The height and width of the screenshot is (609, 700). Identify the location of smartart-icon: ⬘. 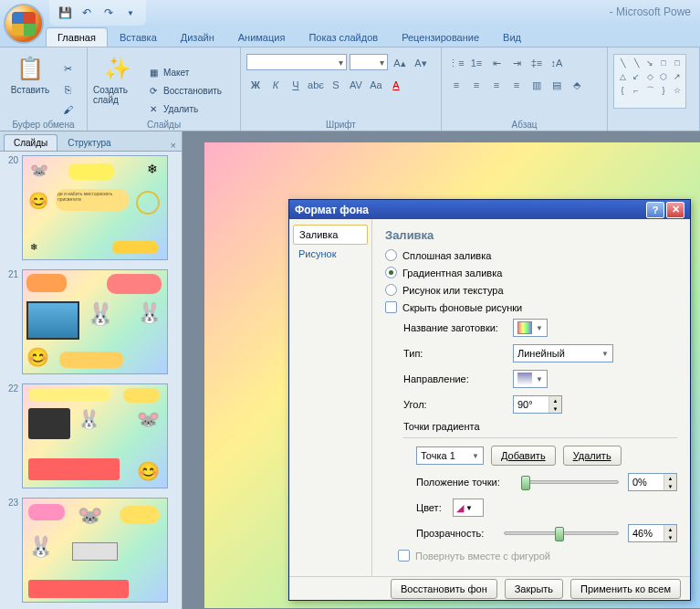
(577, 85).